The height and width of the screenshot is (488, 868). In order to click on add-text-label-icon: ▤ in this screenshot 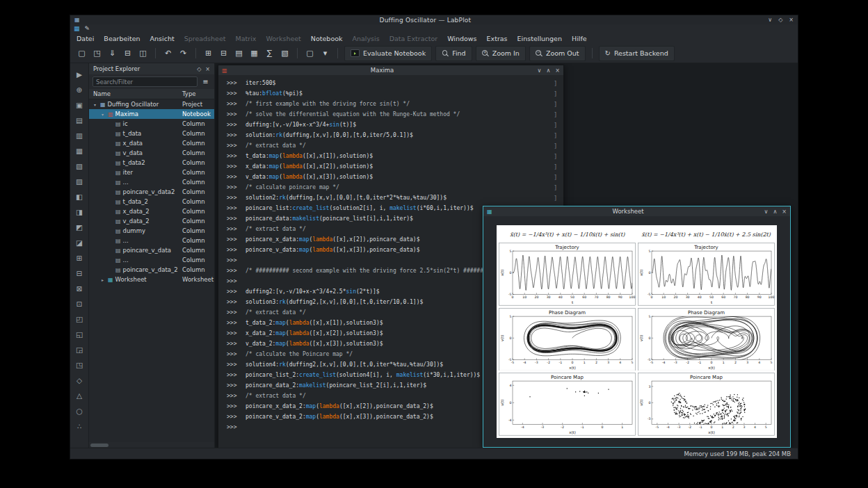, I will do `click(79, 120)`.